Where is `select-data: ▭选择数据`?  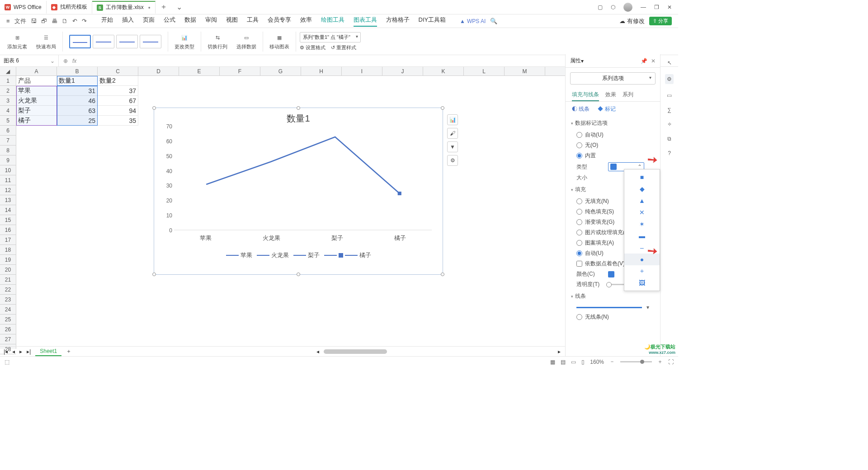
select-data: ▭选择数据 is located at coordinates (246, 42).